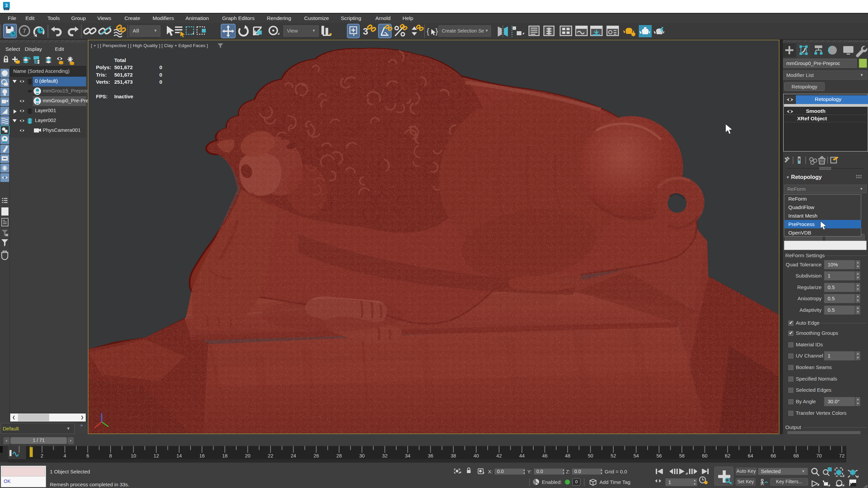  What do you see at coordinates (339, 456) in the screenshot?
I see `svg-text: 28` at bounding box center [339, 456].